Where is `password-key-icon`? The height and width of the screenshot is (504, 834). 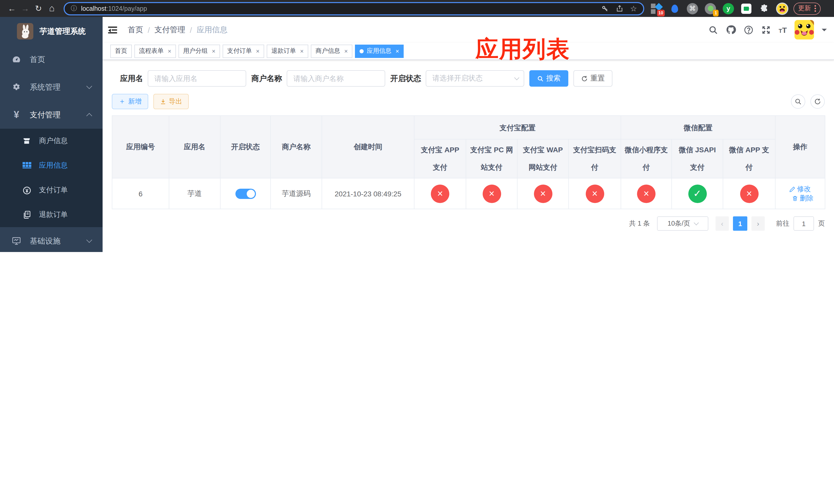
password-key-icon is located at coordinates (605, 8).